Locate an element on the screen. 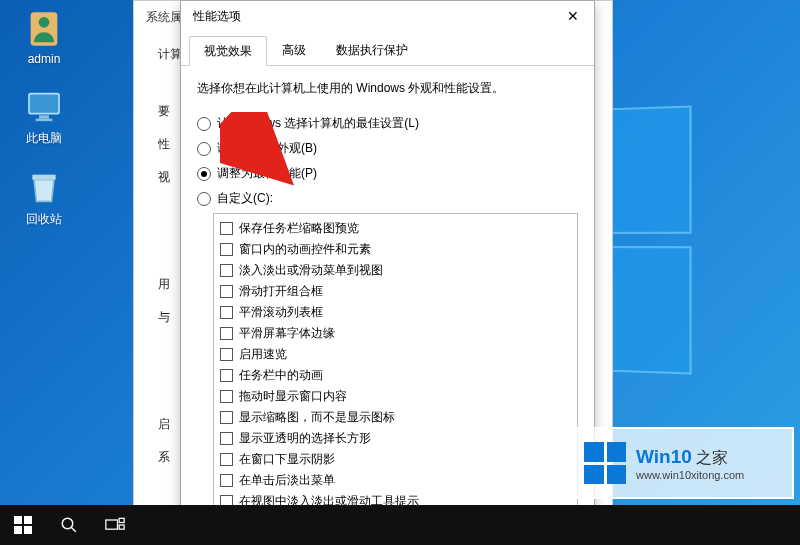  desktop-icon-this-pc: 此电脑 is located at coordinates (44, 116).